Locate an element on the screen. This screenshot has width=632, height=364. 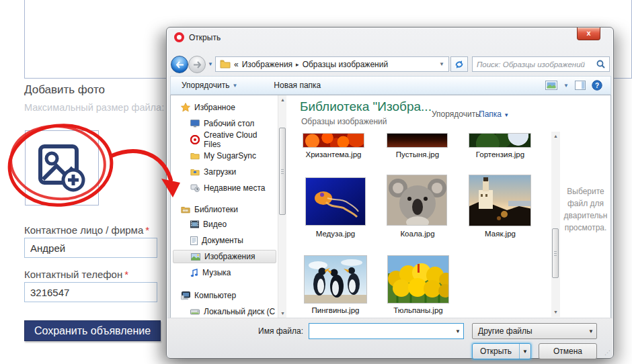
file-thumbnail-penguins is located at coordinates (335, 279).